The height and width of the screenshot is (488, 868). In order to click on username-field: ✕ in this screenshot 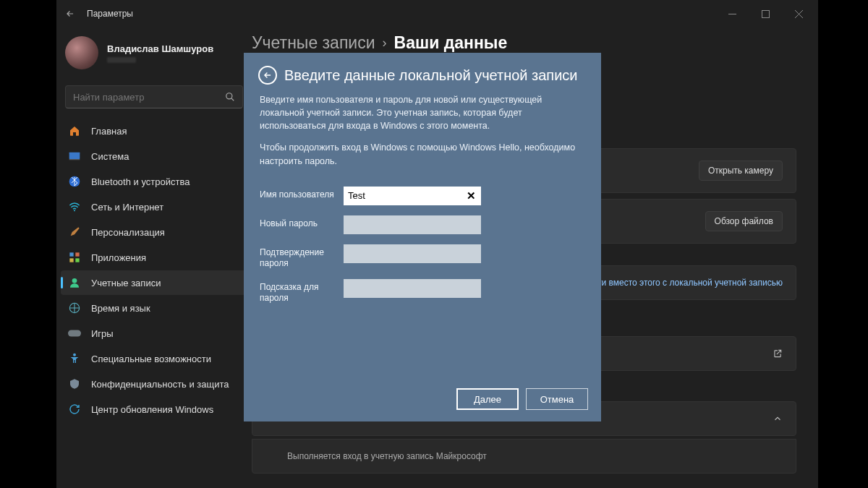, I will do `click(412, 196)`.